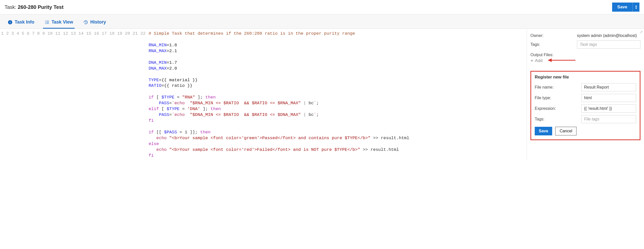  I want to click on tab-history: History, so click(95, 23).